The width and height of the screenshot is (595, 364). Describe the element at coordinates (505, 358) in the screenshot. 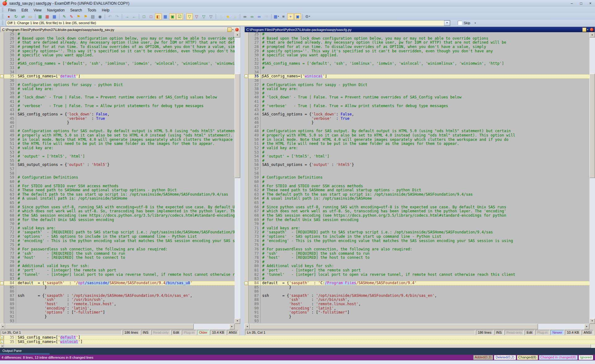

I see `status-badge: Deleted(0,2)` at that location.